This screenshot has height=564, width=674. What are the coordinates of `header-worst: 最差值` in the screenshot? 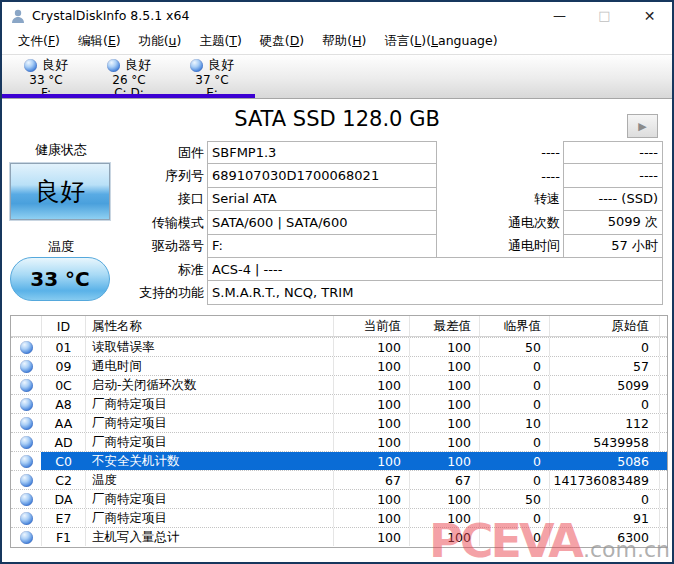 It's located at (444, 326).